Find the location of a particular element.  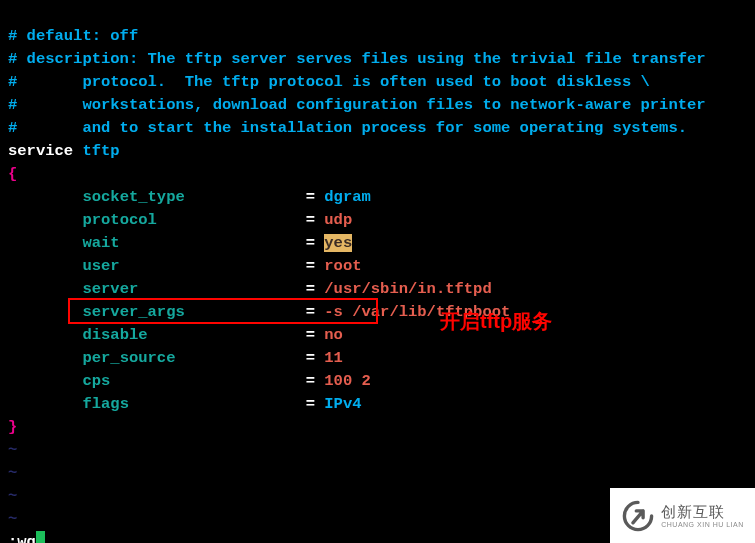

param-key: socket_type is located at coordinates (133, 197).